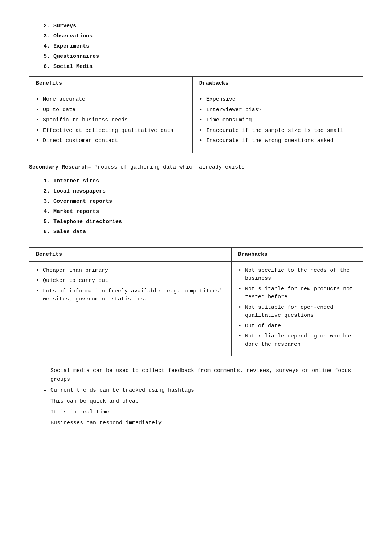  Describe the element at coordinates (196, 167) in the screenshot. I see `secondary-research-heading: Secondary Research– Process of gathering…` at that location.